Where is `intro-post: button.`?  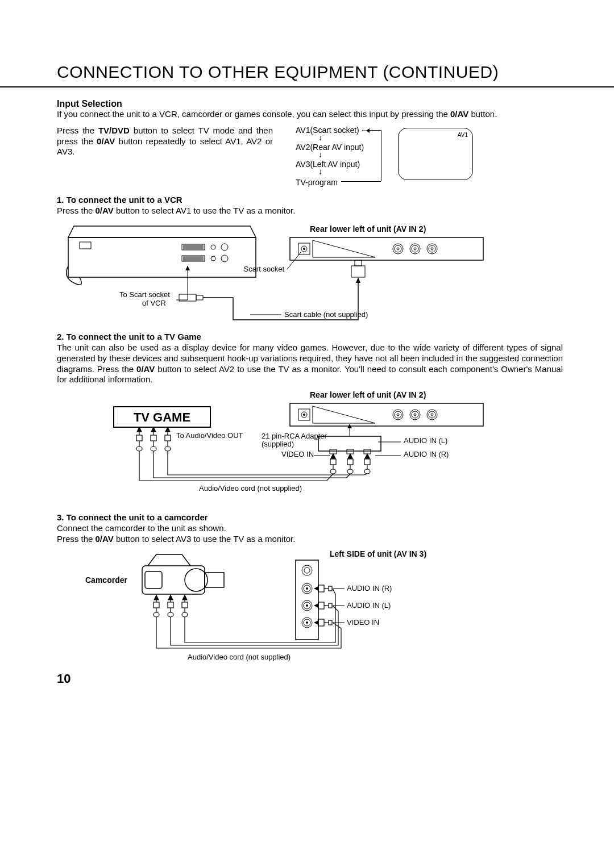
intro-post: button. is located at coordinates (483, 114).